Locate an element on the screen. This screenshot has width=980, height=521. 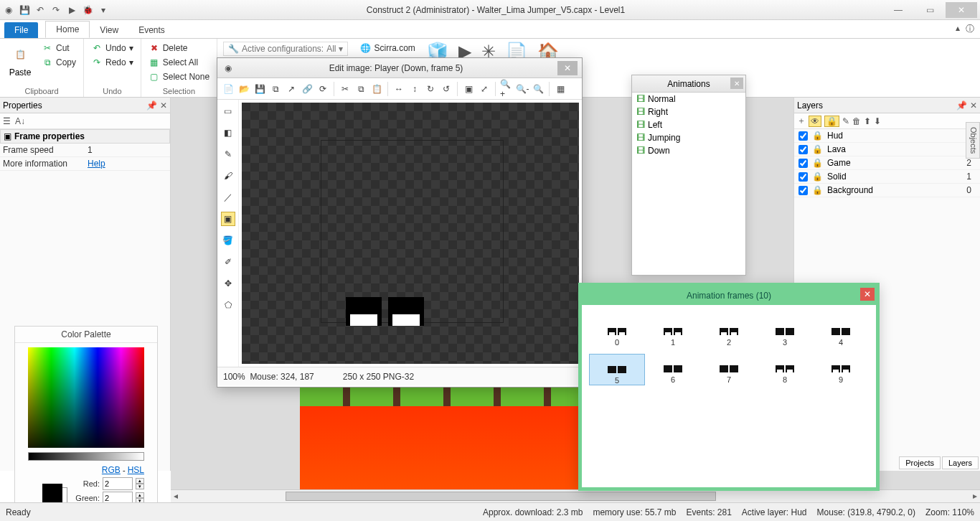
flip-h-icon: ↔ is located at coordinates (399, 89).